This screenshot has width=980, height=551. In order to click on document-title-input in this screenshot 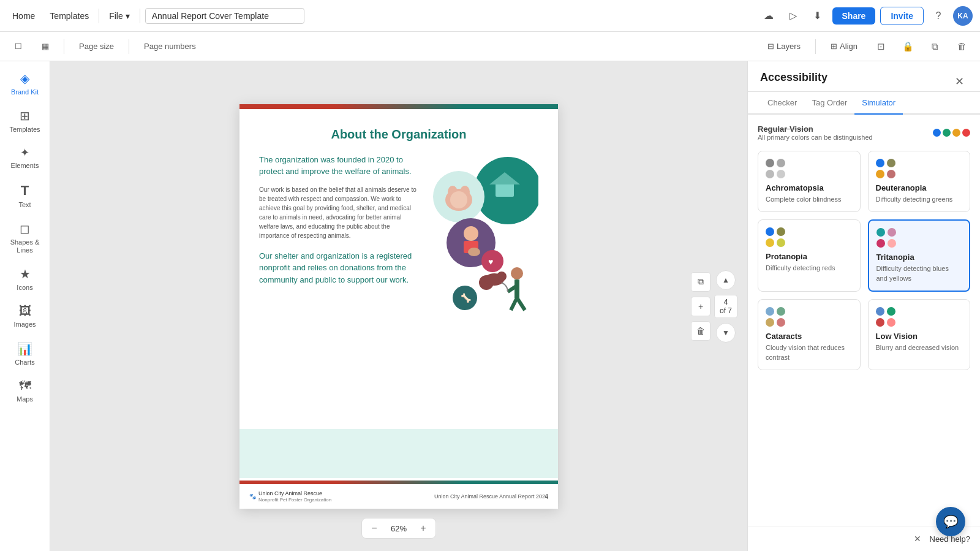, I will do `click(225, 16)`.